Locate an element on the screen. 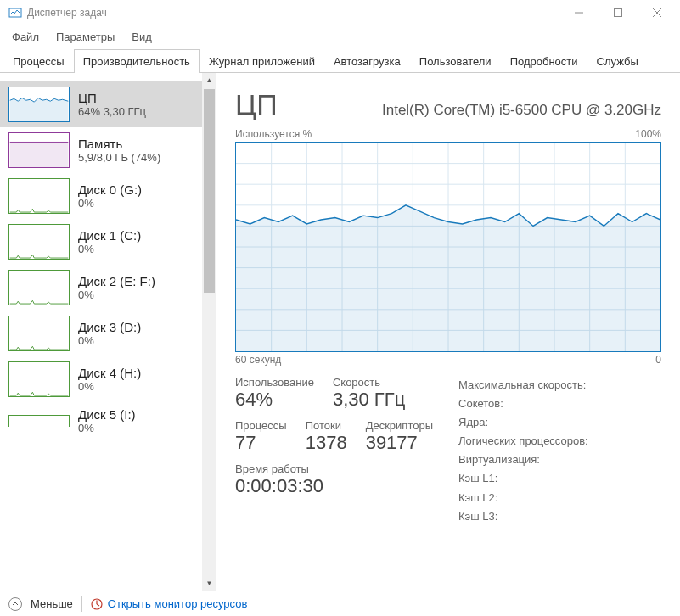 The width and height of the screenshot is (680, 616). app-icon is located at coordinates (15, 13).